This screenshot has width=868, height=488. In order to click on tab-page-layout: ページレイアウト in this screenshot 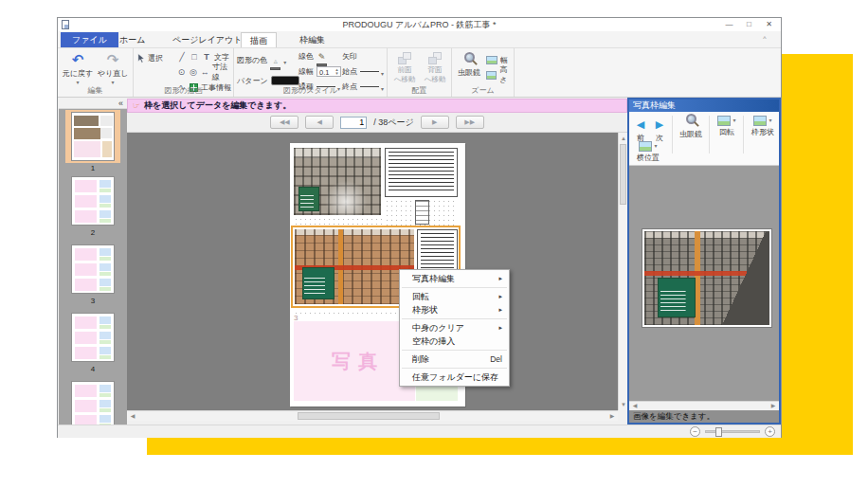, I will do `click(207, 40)`.